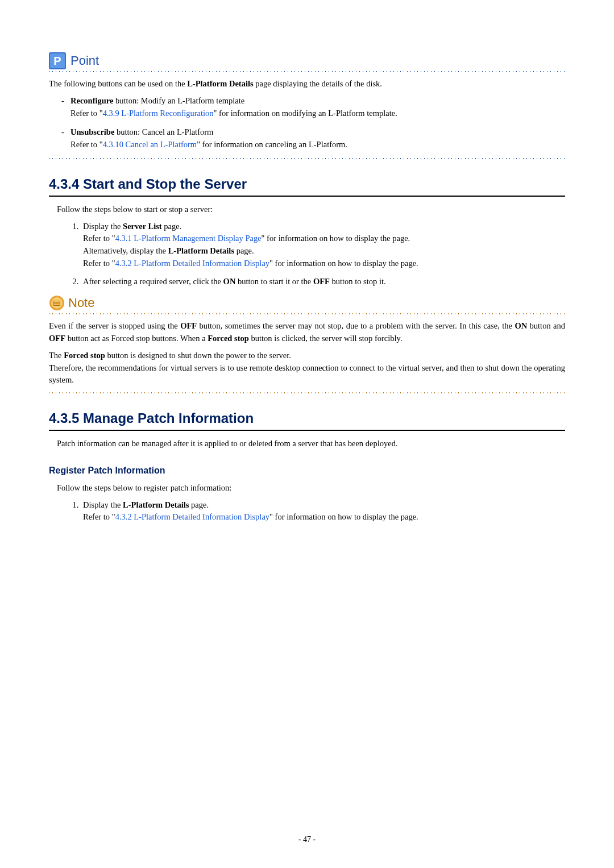 Image resolution: width=614 pixels, height=868 pixels. I want to click on text-bold: Reconfigure, so click(92, 101).